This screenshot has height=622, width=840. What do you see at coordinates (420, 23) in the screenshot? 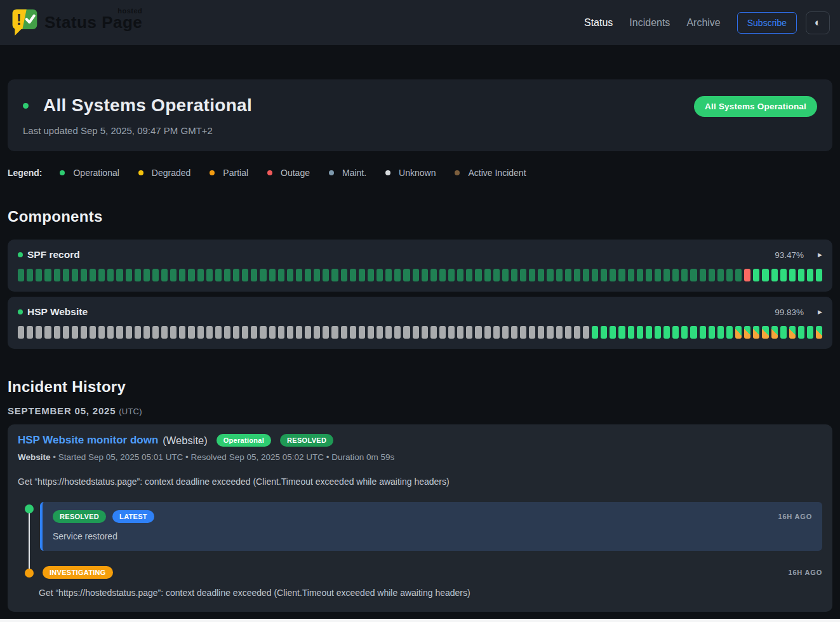
I see `header: ! hosted Status Page StatusIncidentsArch…` at bounding box center [420, 23].